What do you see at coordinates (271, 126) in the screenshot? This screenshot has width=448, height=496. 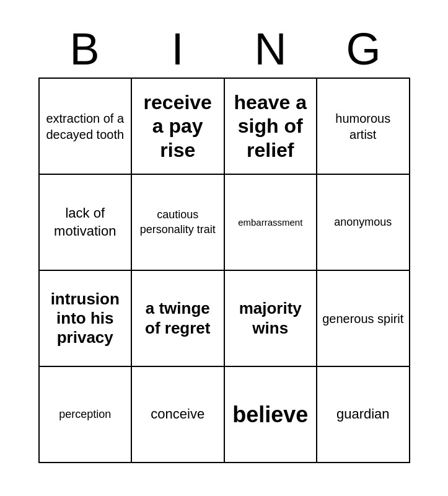 I see `cell-r1c3: heave a sigh of relief` at bounding box center [271, 126].